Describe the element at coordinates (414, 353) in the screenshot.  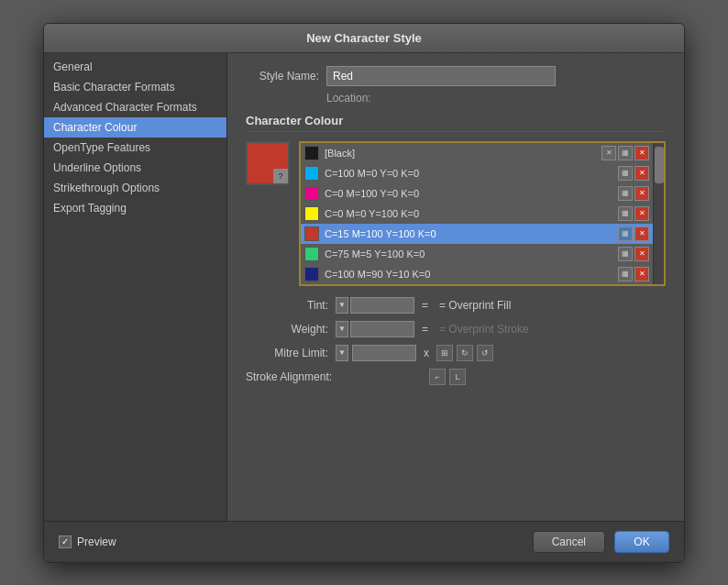
I see `mitre-controls: ▼ x ⊞ ↻ ↺` at that location.